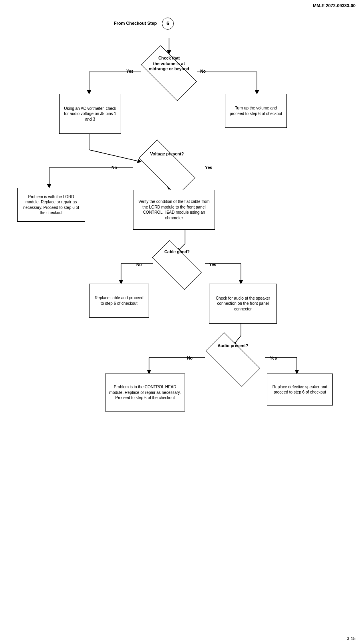 The width and height of the screenshot is (362, 644). I want to click on no-label-d2: No, so click(114, 167).